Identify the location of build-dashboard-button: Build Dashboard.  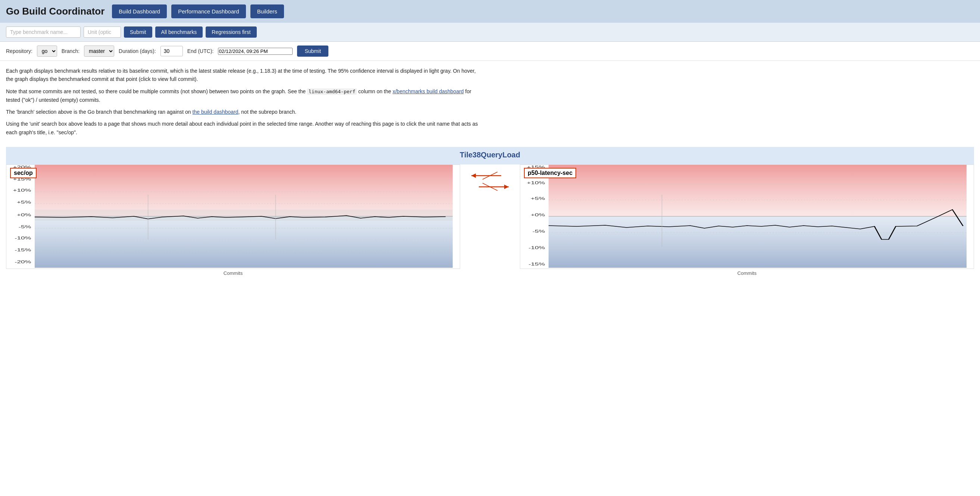
(139, 11).